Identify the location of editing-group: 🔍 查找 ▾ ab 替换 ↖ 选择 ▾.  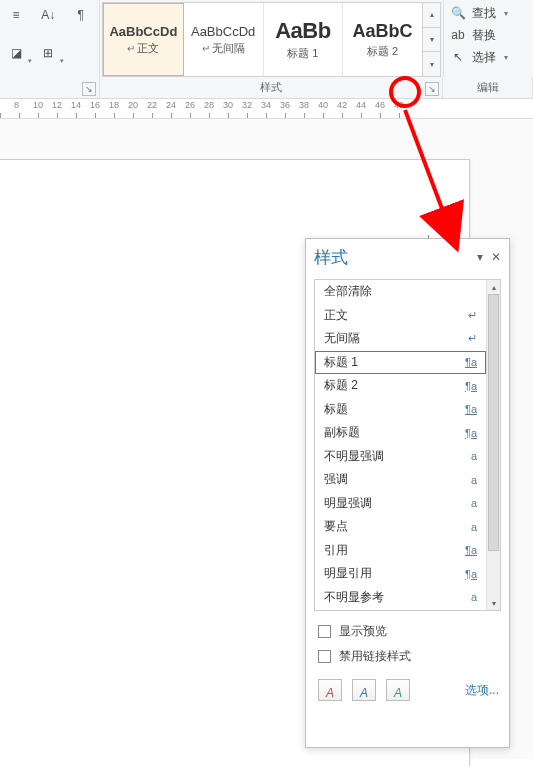
(488, 38).